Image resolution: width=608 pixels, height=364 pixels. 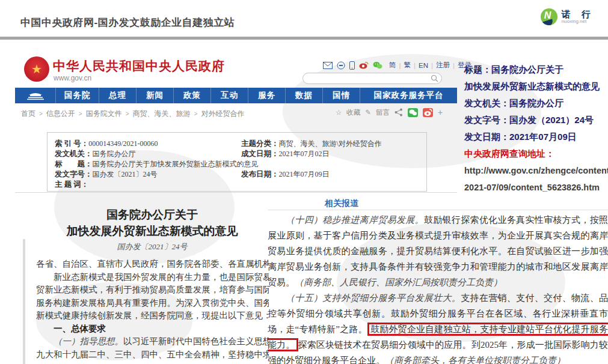 I want to click on share-icon, so click(x=399, y=112).